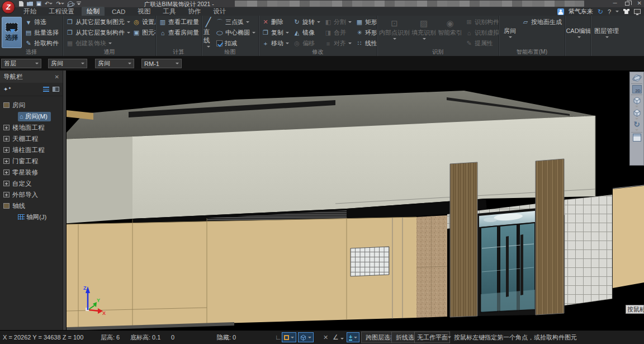 This screenshot has width=644, height=344. I want to click on close-button: ✕, so click(640, 3).